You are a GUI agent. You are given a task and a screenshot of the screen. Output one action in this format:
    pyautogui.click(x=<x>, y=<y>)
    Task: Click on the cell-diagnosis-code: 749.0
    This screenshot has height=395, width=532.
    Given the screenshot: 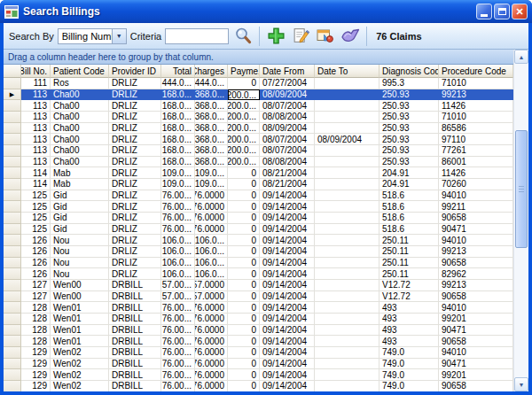 What is the action you would take?
    pyautogui.click(x=410, y=352)
    